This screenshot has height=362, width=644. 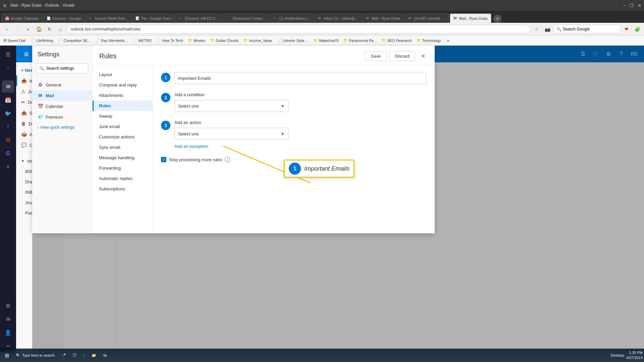 What do you see at coordinates (292, 18) in the screenshot?
I see `tab-notifications: in(1) Notifications |...` at bounding box center [292, 18].